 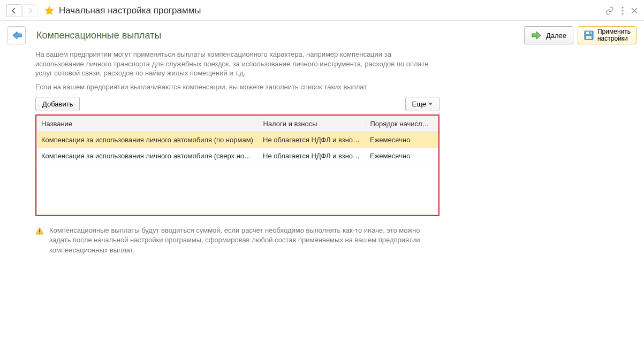 What do you see at coordinates (589, 35) in the screenshot?
I see `save-icon` at bounding box center [589, 35].